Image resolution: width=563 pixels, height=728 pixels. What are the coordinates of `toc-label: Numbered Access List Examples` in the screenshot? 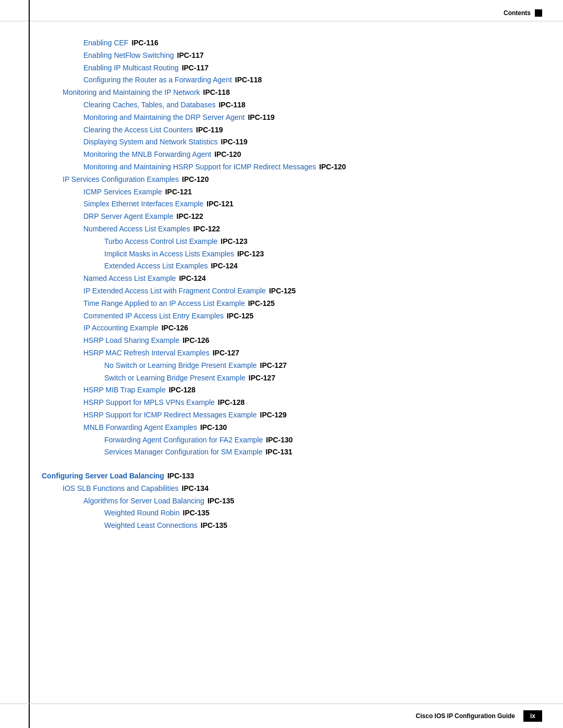 It's located at (137, 229).